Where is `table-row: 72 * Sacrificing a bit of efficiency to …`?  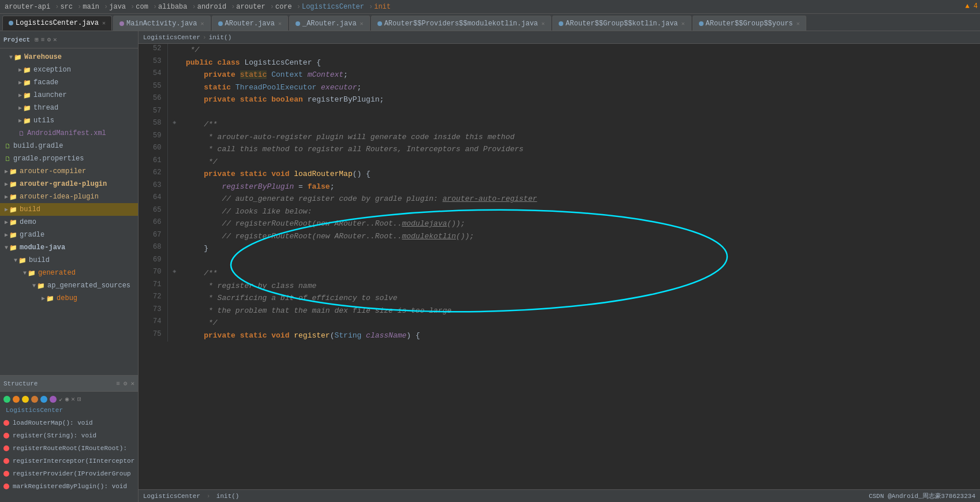
table-row: 72 * Sacrificing a bit of efficiency to … is located at coordinates (559, 298).